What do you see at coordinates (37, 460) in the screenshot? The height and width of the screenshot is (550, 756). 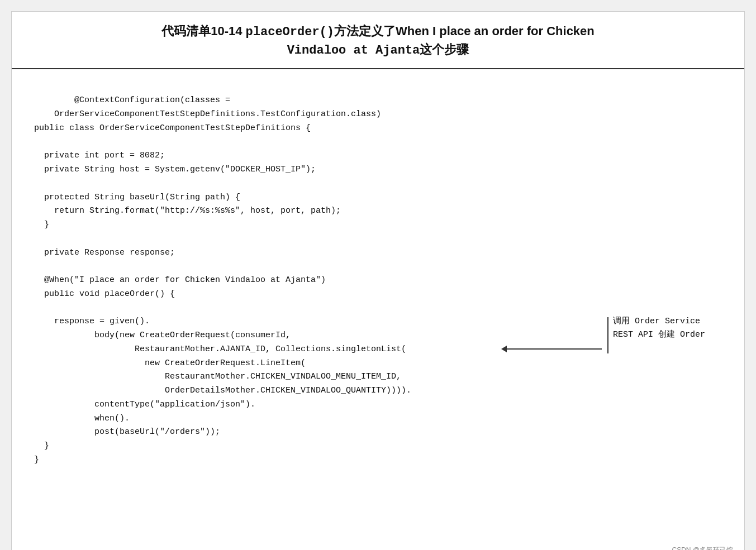 I see `code-line-27: }` at bounding box center [37, 460].